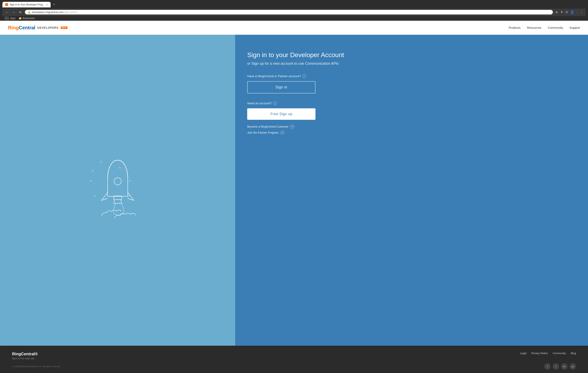 The width and height of the screenshot is (588, 373). Describe the element at coordinates (29, 18) in the screenshot. I see `bookmarks-label: Bookmarks` at that location.